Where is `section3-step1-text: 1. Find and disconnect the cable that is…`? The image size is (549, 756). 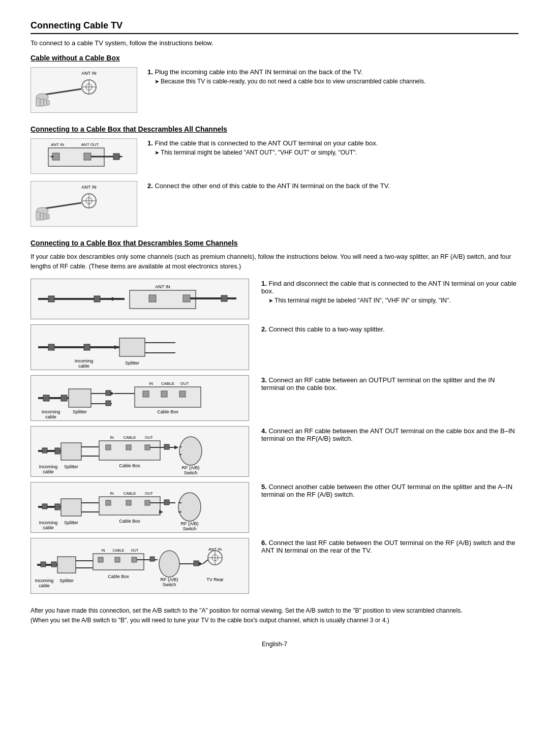 section3-step1-text: 1. Find and disconnect the cable that is… is located at coordinates (390, 287).